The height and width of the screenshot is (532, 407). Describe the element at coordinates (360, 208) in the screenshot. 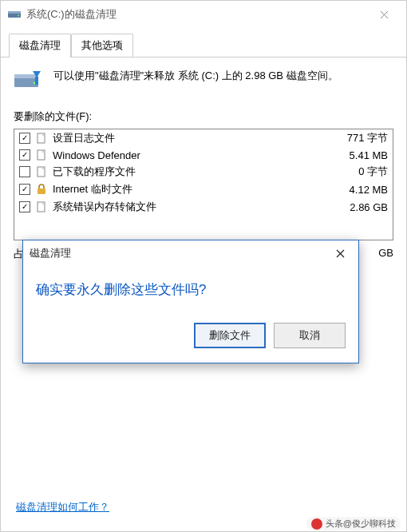

I see `file-size: 2.86 GB` at that location.